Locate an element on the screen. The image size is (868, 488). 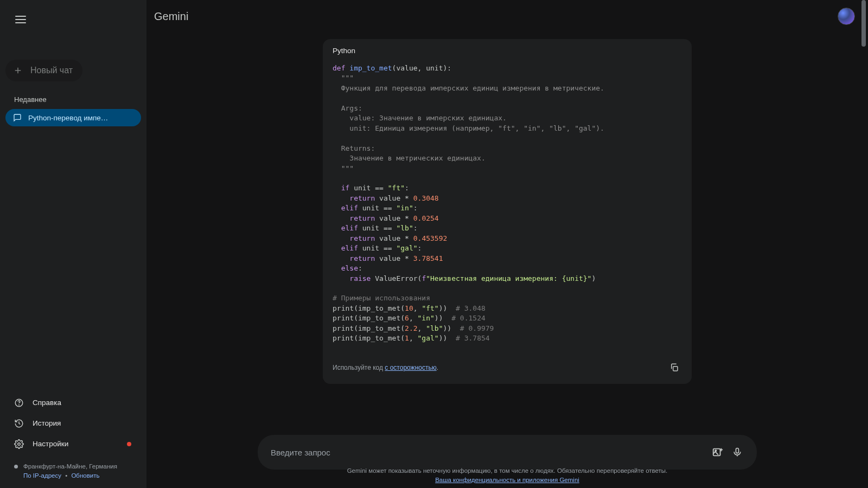
location-text: Франкфурт-на-Майне, Германия is located at coordinates (71, 466).